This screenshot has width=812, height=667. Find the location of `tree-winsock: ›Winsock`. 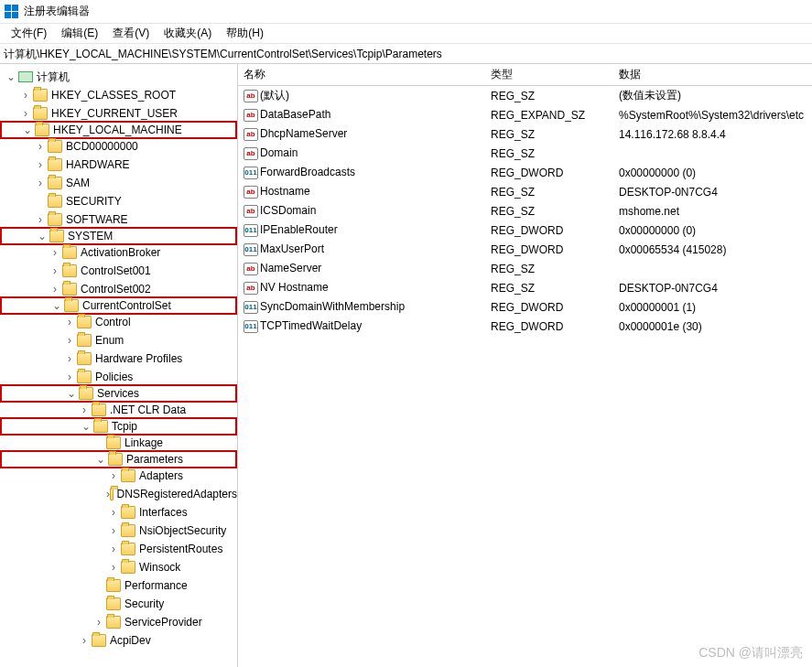

tree-winsock: ›Winsock is located at coordinates (119, 567).